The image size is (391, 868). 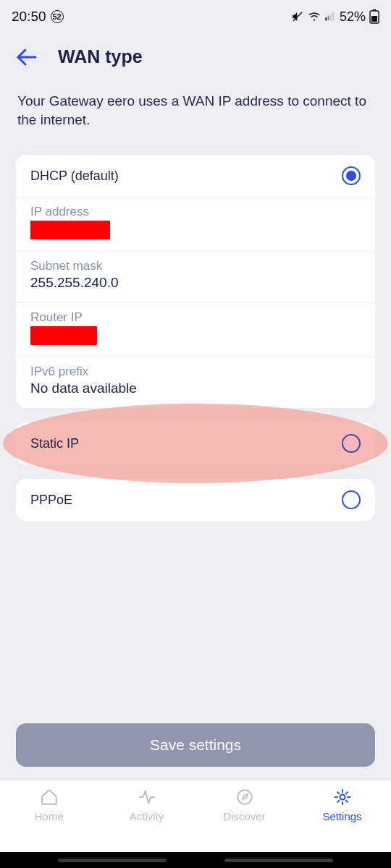 What do you see at coordinates (196, 59) in the screenshot?
I see `app-header: WAN type` at bounding box center [196, 59].